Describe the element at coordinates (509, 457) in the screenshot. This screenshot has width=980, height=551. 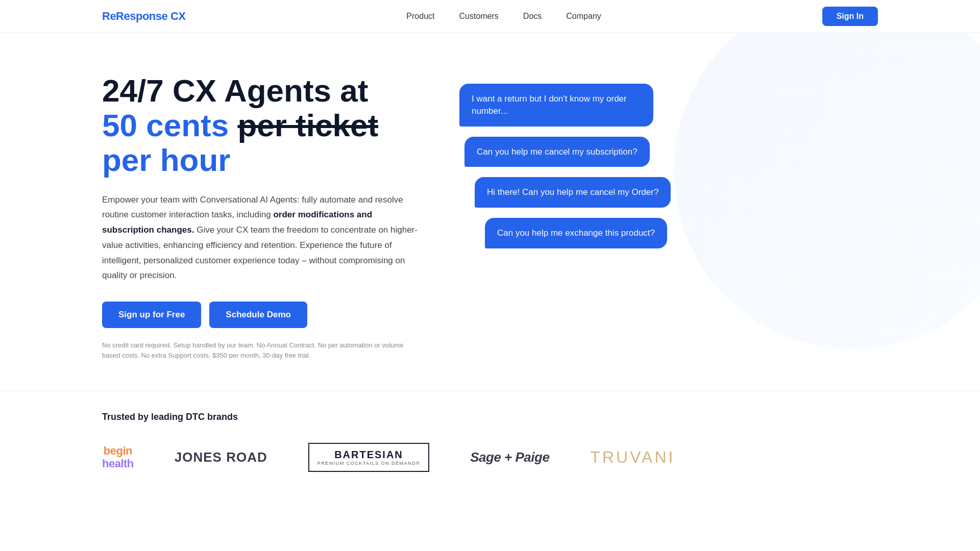
I see `brand-sage-paige: Sage + Paige` at that location.